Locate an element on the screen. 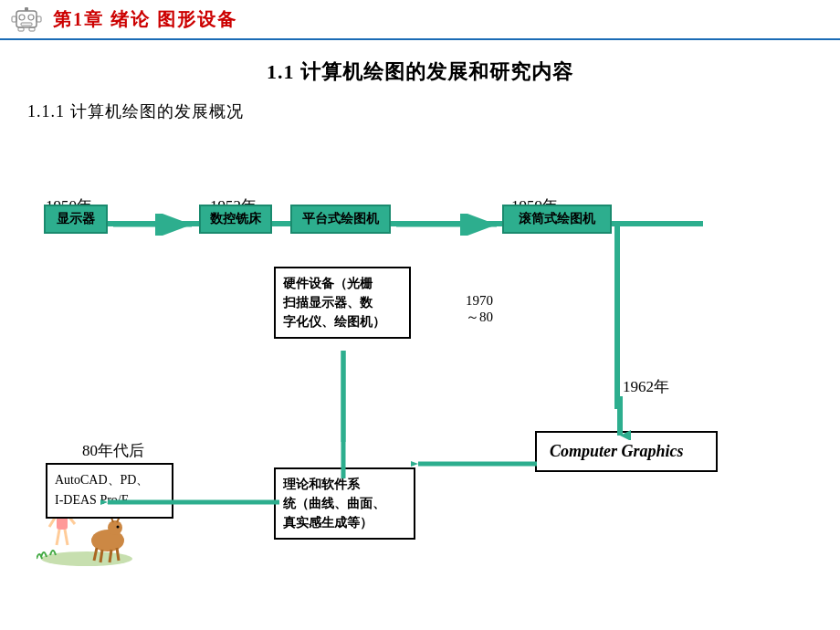  year-1970: 1970 ～80 is located at coordinates (479, 309).